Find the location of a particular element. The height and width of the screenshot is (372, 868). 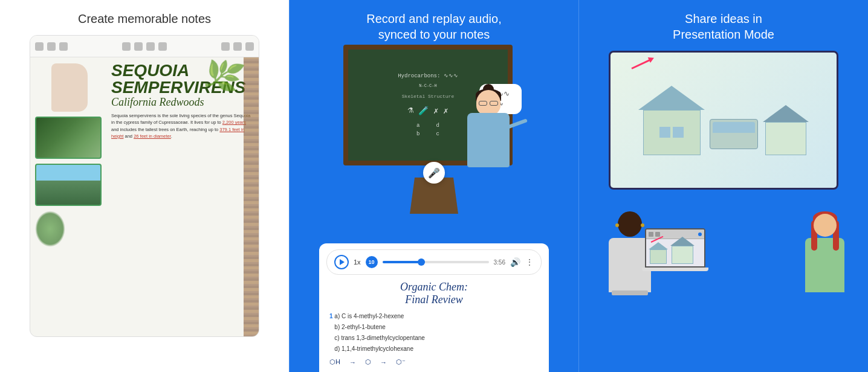

playback-speed: 1x is located at coordinates (357, 262).